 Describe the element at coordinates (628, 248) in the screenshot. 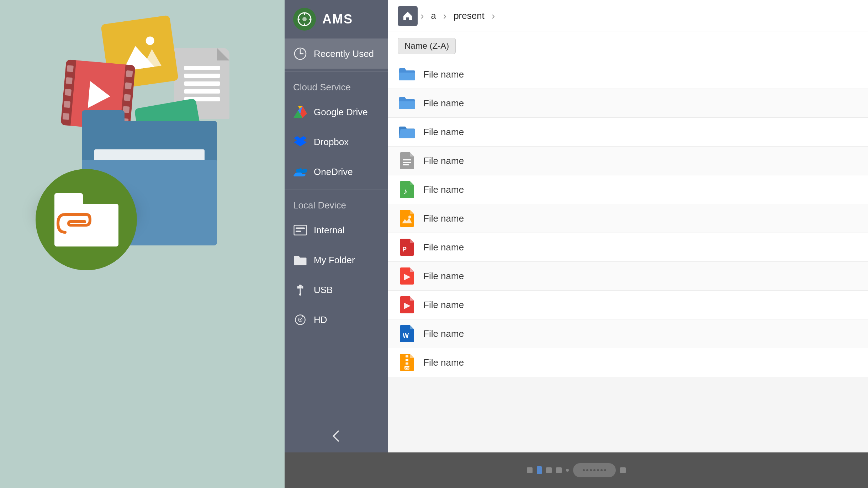

I see `file-row: P File name` at that location.